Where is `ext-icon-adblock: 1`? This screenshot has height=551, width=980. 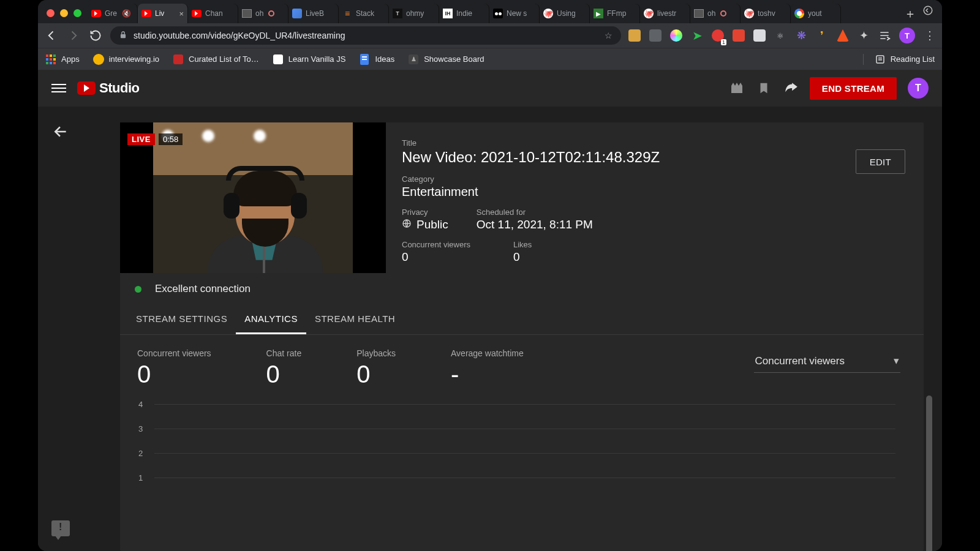
ext-icon-adblock: 1 is located at coordinates (718, 36).